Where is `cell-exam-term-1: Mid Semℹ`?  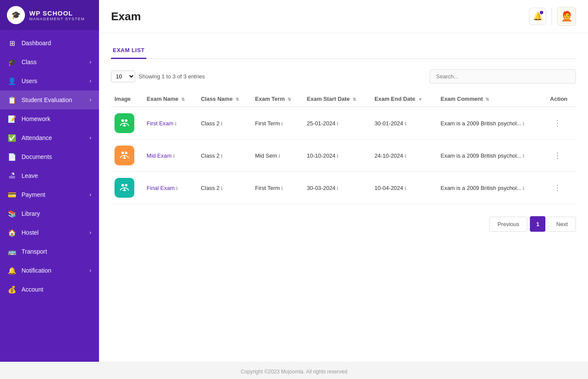 cell-exam-term-1: Mid Semℹ is located at coordinates (278, 156).